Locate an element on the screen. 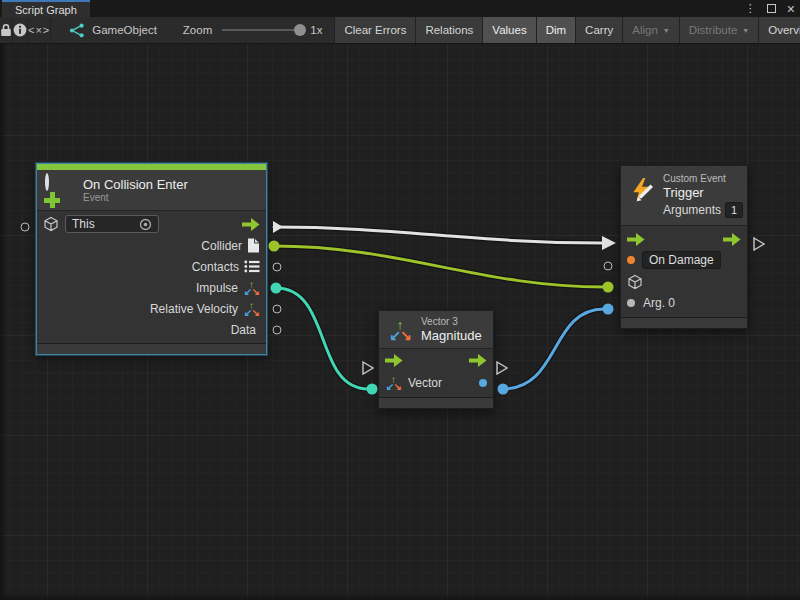  port-row-target is located at coordinates (684, 282).